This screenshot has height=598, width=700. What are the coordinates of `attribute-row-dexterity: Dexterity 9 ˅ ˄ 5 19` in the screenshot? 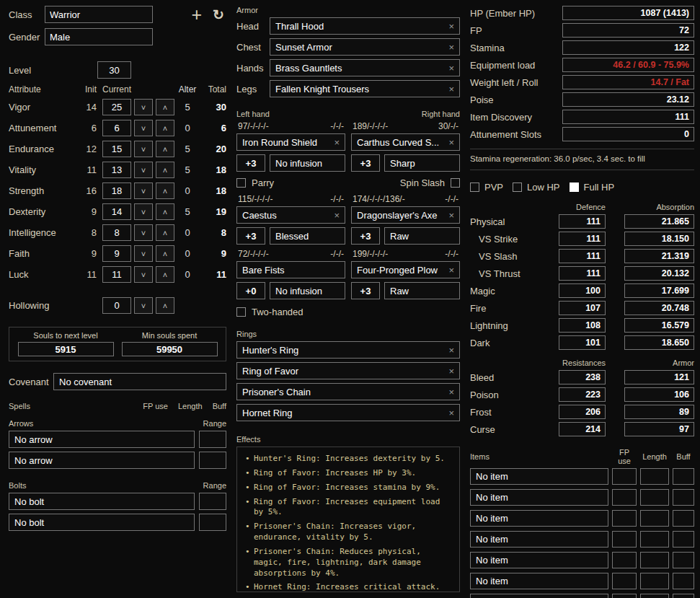 It's located at (118, 212).